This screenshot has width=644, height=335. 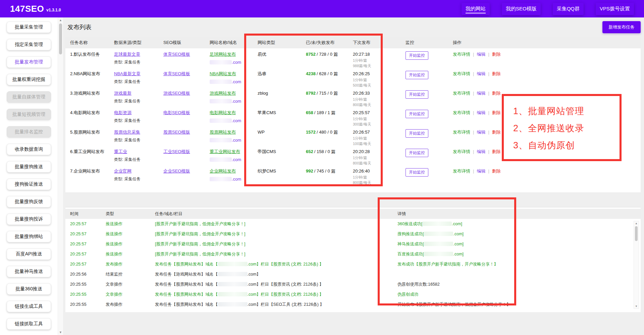 What do you see at coordinates (353, 175) in the screenshot?
I see `table-row: 7.企业网站发布 企业官网 类型: 采集任务 企业SEO模版 企业网站发布 .c…` at bounding box center [353, 175].